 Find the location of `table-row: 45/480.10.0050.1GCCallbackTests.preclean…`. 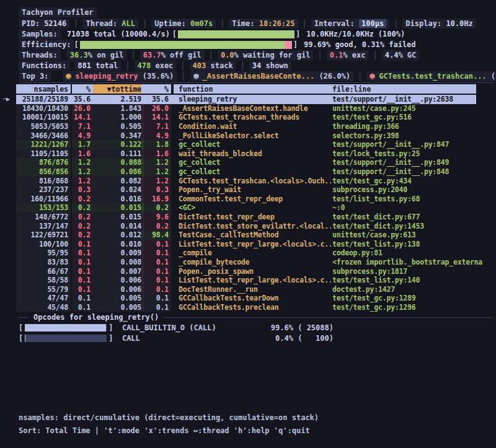

table-row: 45/480.10.0050.1GCCallbackTests.preclean… is located at coordinates (248, 307).